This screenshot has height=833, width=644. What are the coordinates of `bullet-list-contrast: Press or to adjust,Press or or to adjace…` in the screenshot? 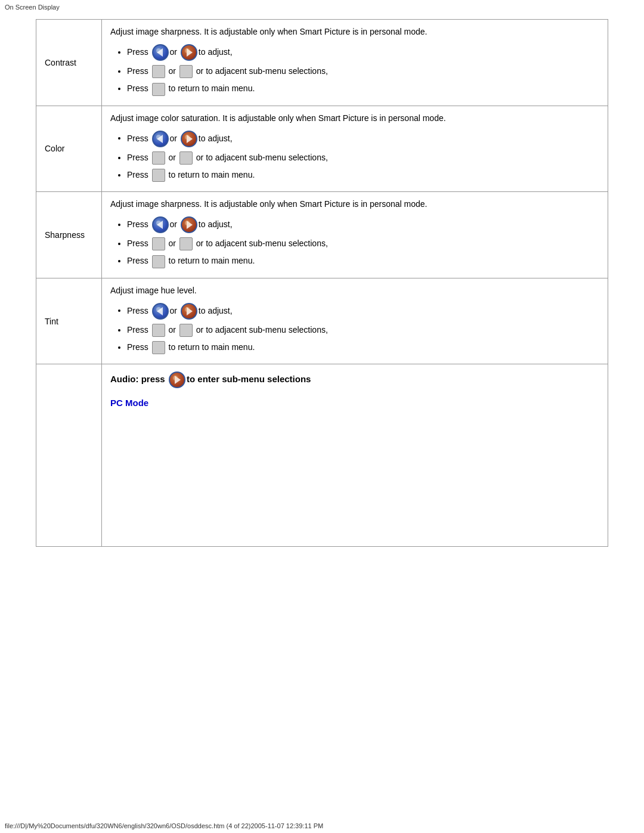 It's located at (363, 70).